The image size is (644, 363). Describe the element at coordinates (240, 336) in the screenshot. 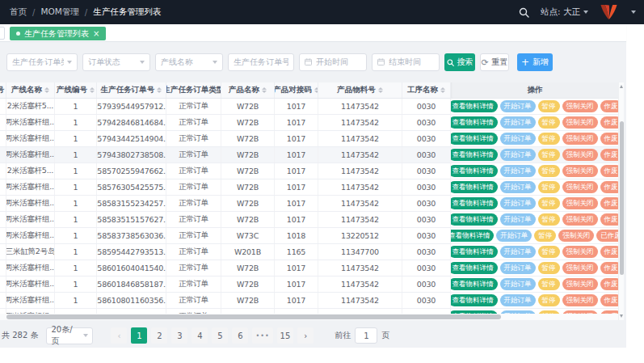

I see `page-button: 6` at that location.